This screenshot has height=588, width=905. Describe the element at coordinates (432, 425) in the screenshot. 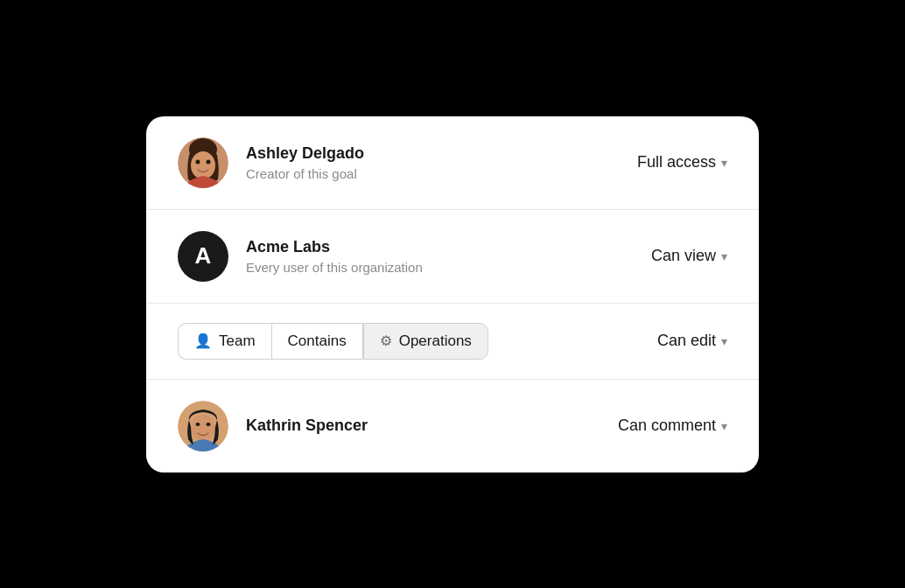

I see `kathrin-name: Kathrin Spencer` at that location.